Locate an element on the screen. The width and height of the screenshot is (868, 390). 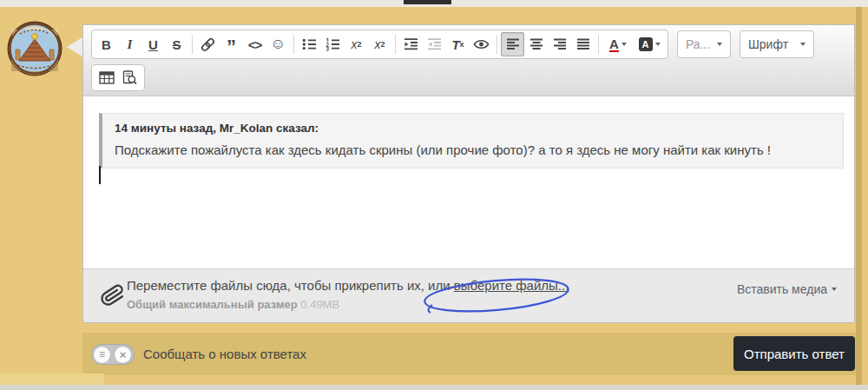
background-shade-stripe is located at coordinates (859, 196).